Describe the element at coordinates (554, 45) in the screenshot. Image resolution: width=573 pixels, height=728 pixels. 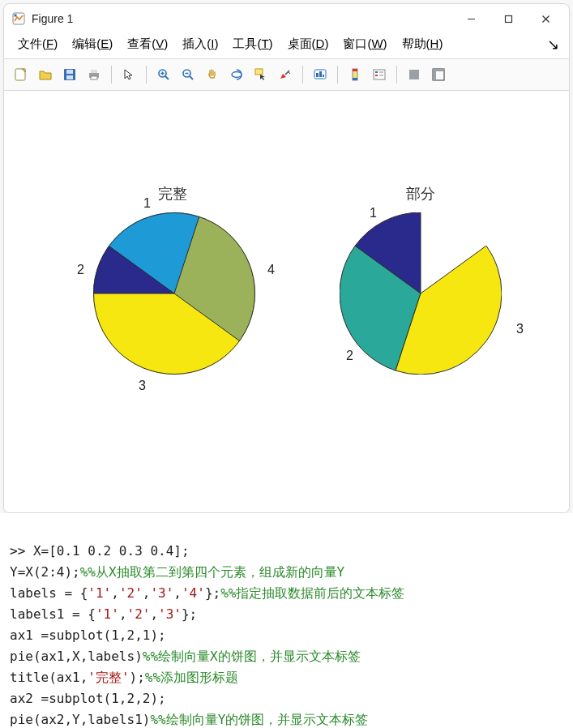
I see `toolbar-overflow-icon: ↘` at that location.